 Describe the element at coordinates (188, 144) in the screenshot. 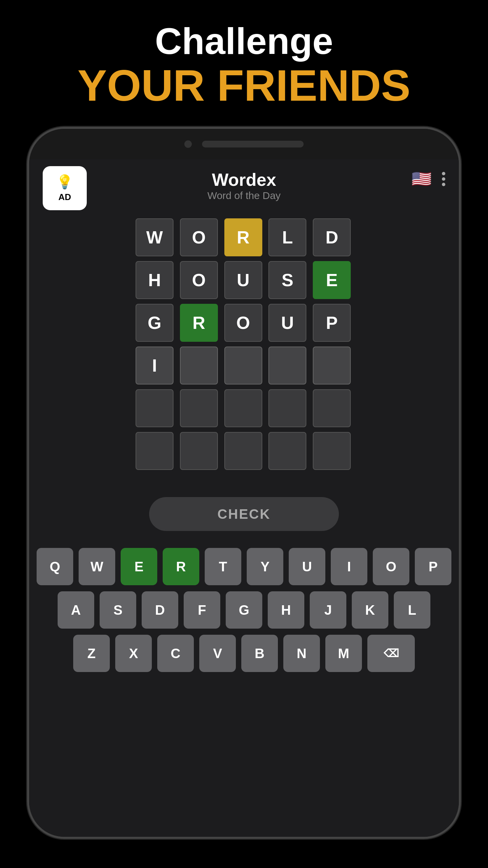

I see `camera-dot` at that location.